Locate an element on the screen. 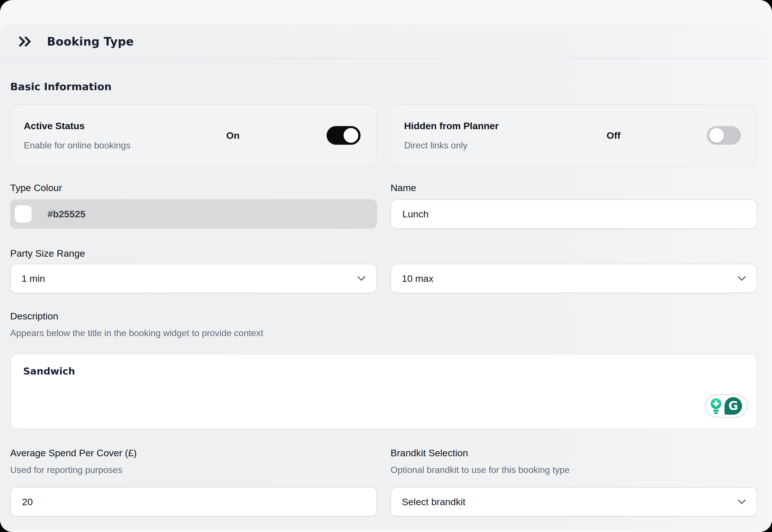 This screenshot has height=532, width=772. active-status-card: Active Status Enable for online bookings… is located at coordinates (193, 135).